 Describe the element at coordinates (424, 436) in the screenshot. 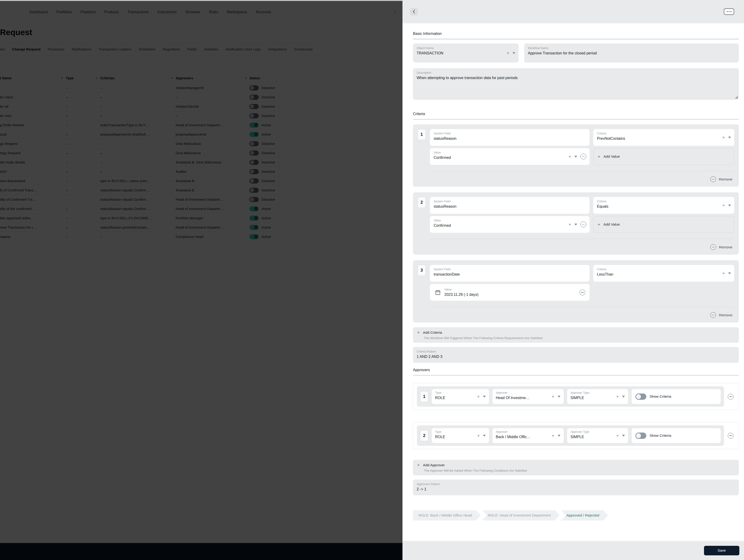

I see `approver-number-badge: 2` at that location.